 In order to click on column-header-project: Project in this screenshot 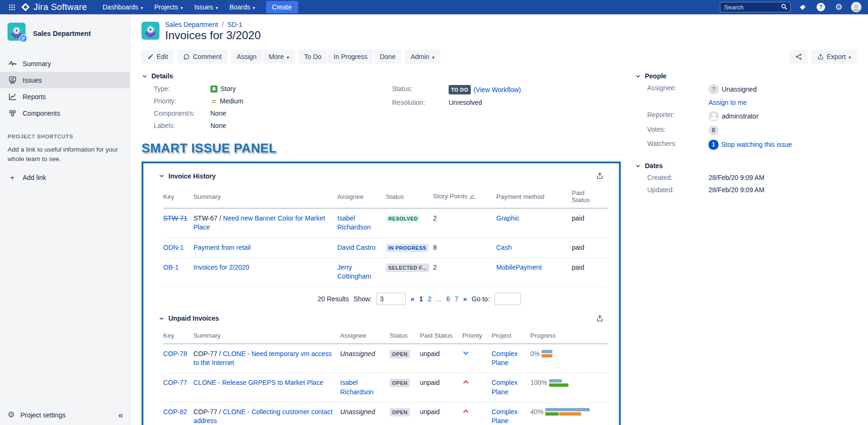, I will do `click(511, 336)`.